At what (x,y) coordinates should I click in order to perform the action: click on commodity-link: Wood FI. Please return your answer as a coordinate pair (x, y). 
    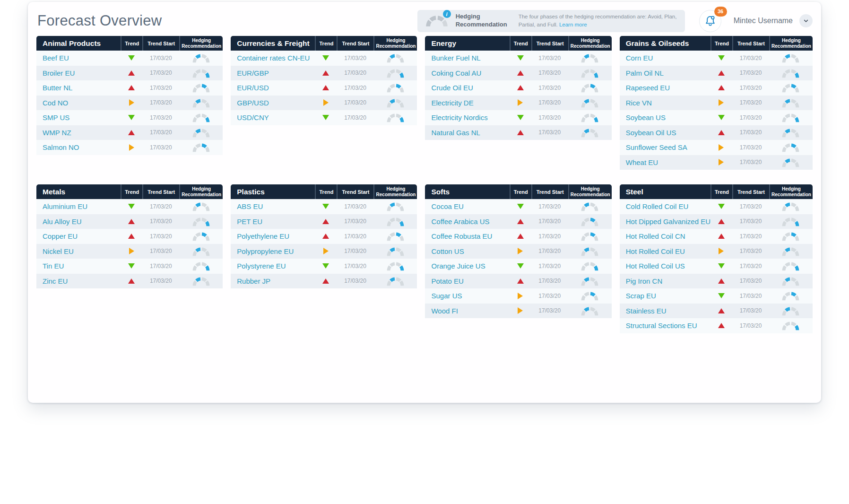
    Looking at the image, I should click on (467, 311).